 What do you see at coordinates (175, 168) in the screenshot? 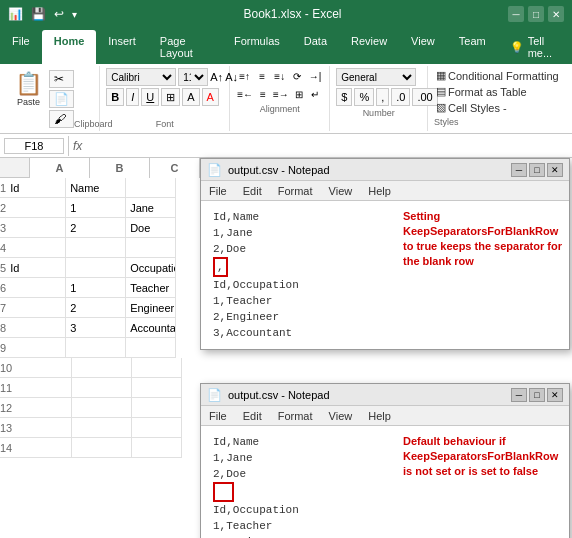
I see `col-header-c: C` at bounding box center [175, 168].